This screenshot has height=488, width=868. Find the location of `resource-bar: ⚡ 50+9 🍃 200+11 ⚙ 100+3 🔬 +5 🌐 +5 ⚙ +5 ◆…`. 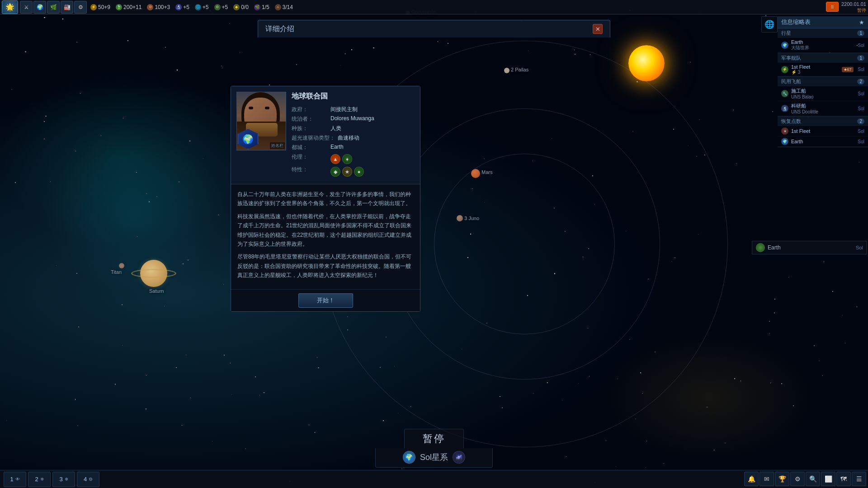

resource-bar: ⚡ 50+9 🍃 200+11 ⚙ 100+3 🔬 +5 🌐 +5 ⚙ +5 ◆… is located at coordinates (458, 7).